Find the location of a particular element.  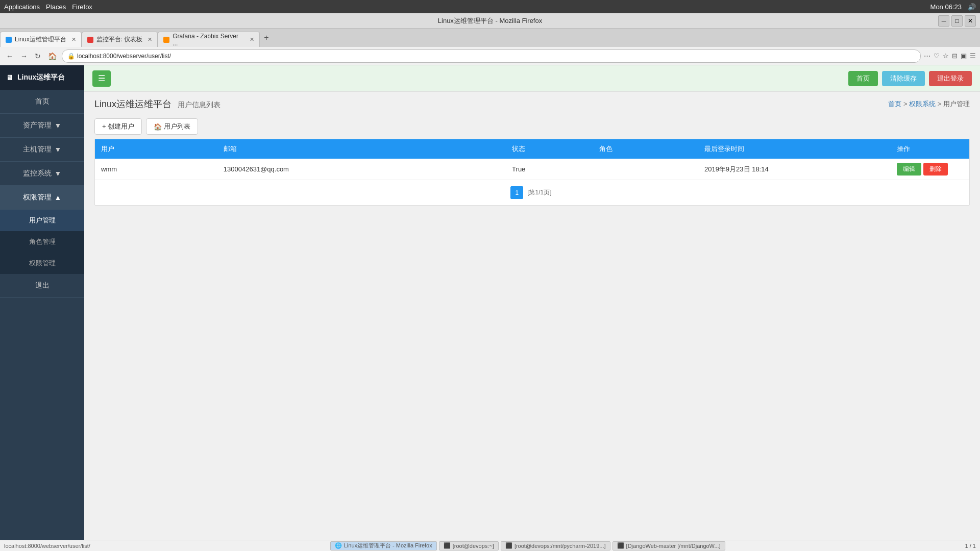

user-list-button: 🏠 用户列表 is located at coordinates (172, 127).